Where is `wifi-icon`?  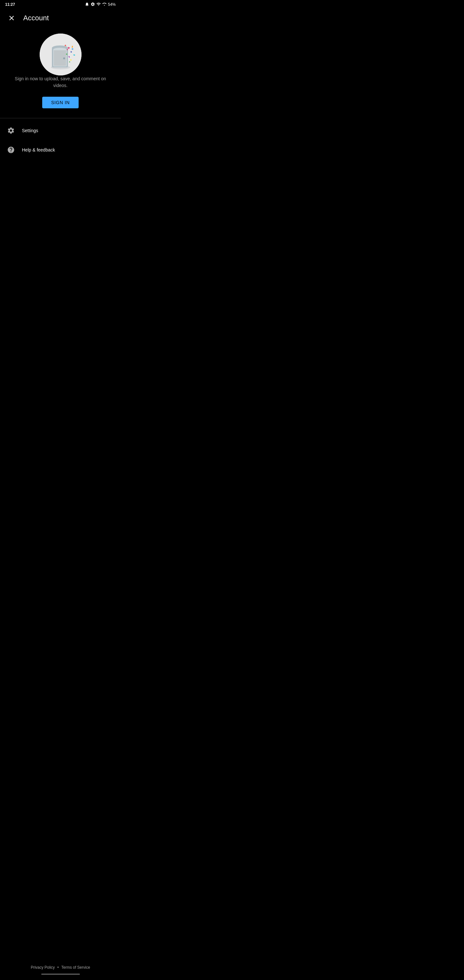 wifi-icon is located at coordinates (99, 5).